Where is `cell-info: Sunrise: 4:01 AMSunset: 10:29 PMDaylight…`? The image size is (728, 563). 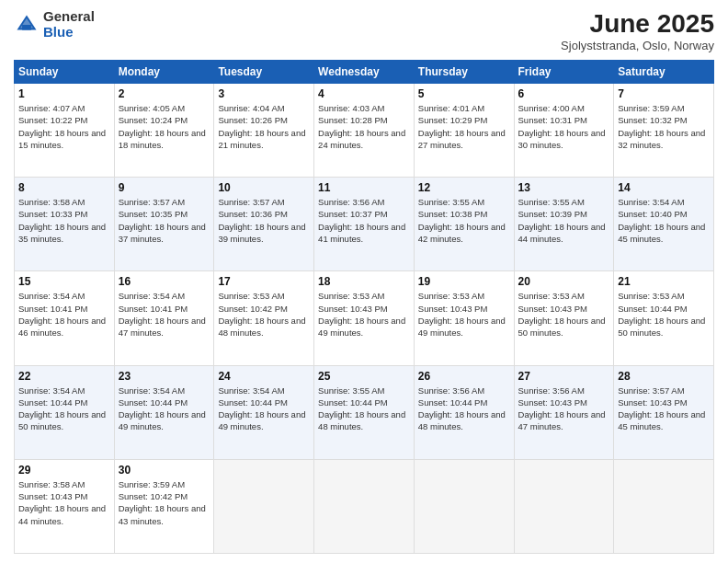 cell-info: Sunrise: 4:01 AMSunset: 10:29 PMDaylight… is located at coordinates (461, 127).